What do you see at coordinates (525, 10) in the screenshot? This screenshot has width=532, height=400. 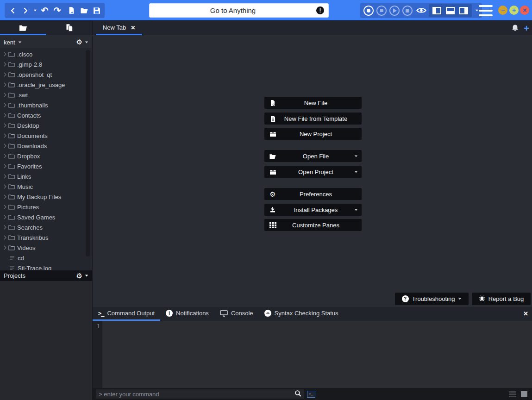 I see `close-window-button: ×` at bounding box center [525, 10].